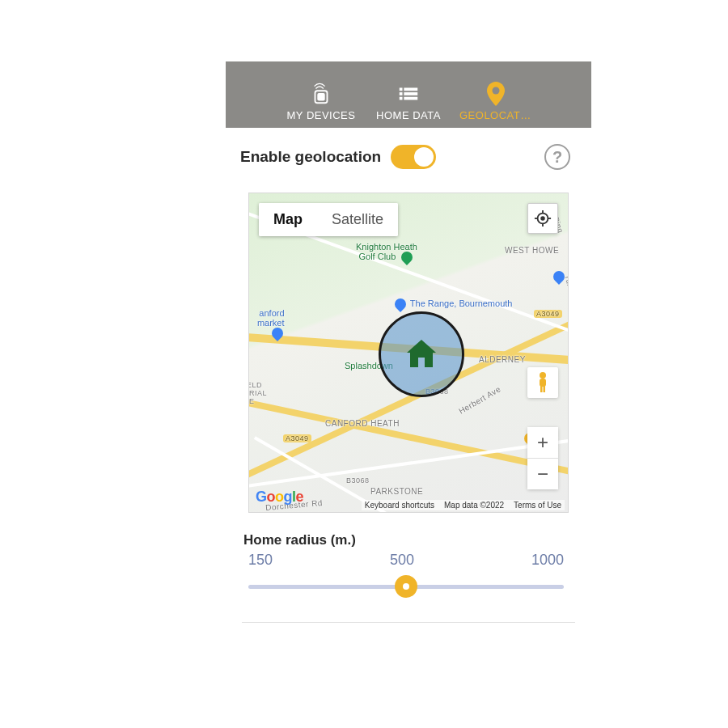  I want to click on tab-geolocation: GEOLOCATI…, so click(496, 102).